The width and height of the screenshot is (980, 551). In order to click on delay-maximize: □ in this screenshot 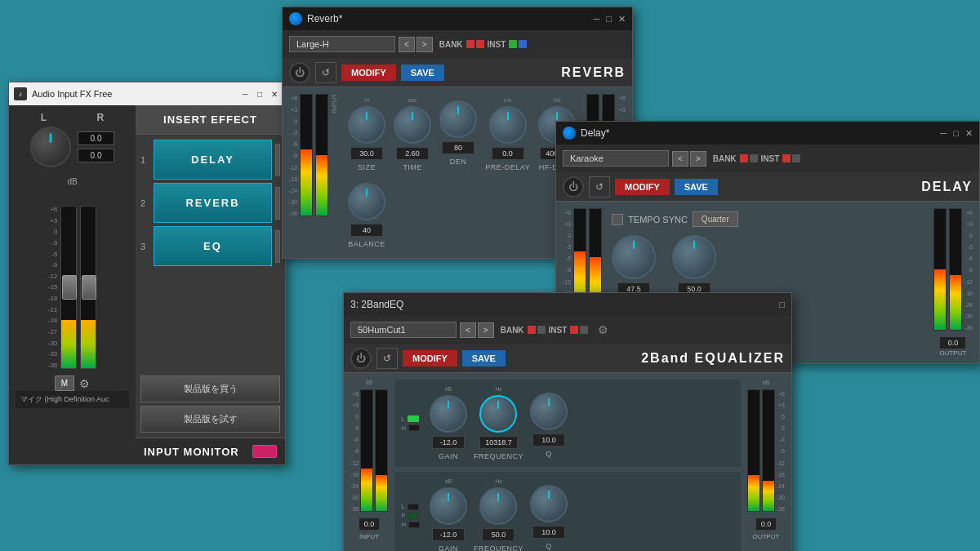, I will do `click(956, 134)`.